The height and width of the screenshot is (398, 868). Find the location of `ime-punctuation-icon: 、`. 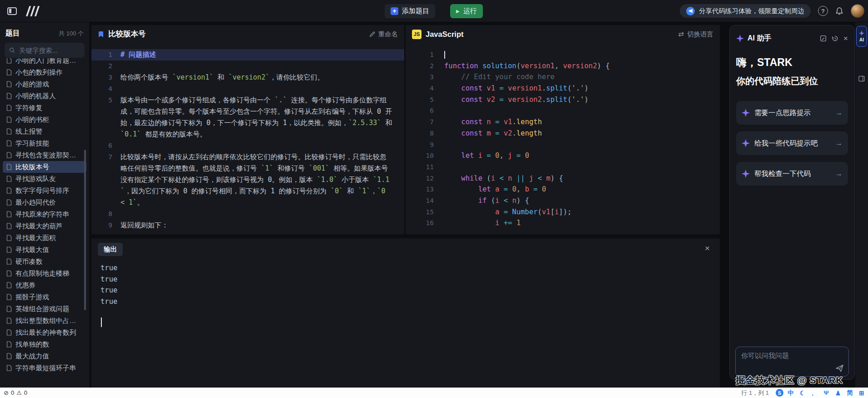

ime-punctuation-icon: 、 is located at coordinates (814, 393).